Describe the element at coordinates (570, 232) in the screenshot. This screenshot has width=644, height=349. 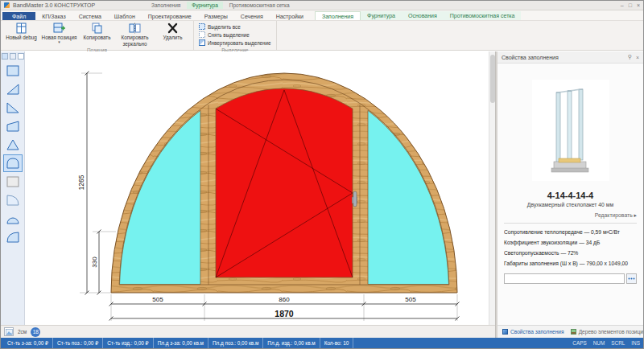
I see `prop-heat-resistance: Сопротивление теплопередаче — 0,59 м²С/В…` at that location.